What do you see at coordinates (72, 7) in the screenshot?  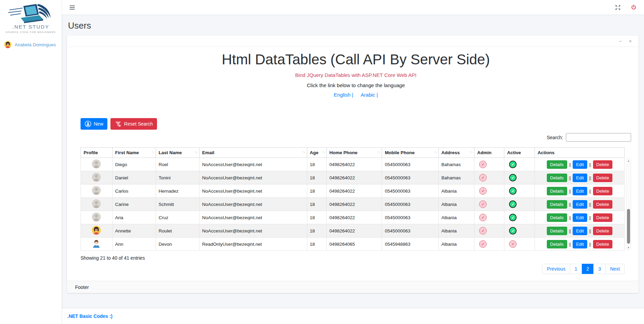 I see `menu-icon` at bounding box center [72, 7].